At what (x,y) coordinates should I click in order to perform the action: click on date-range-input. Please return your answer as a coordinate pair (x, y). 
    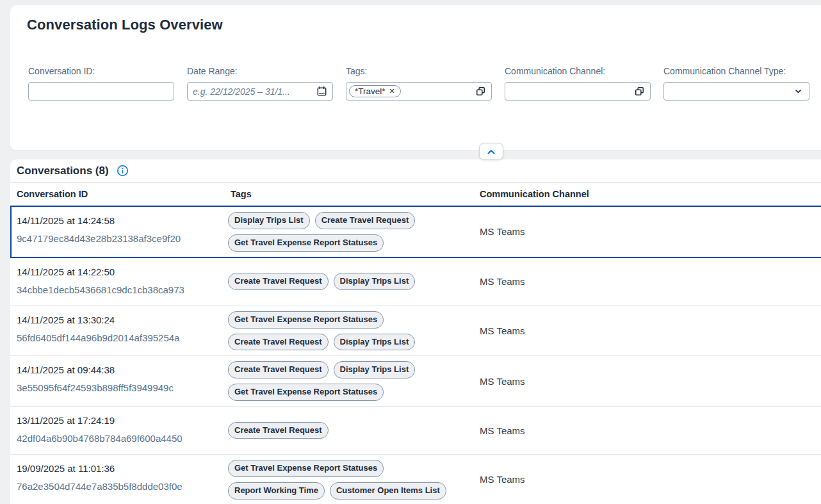
    Looking at the image, I should click on (250, 91).